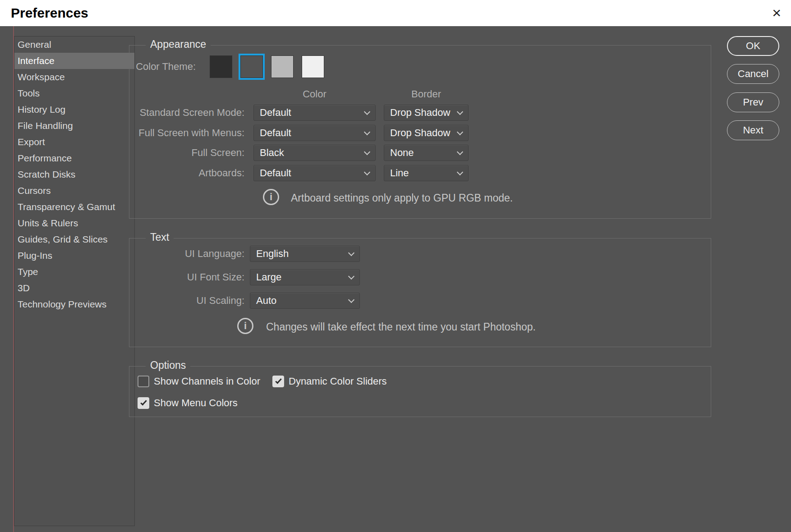 The height and width of the screenshot is (532, 791). Describe the element at coordinates (420, 133) in the screenshot. I see `row-full-screen-with-menus: Full Screen with Menus: Default Drop Sha…` at that location.